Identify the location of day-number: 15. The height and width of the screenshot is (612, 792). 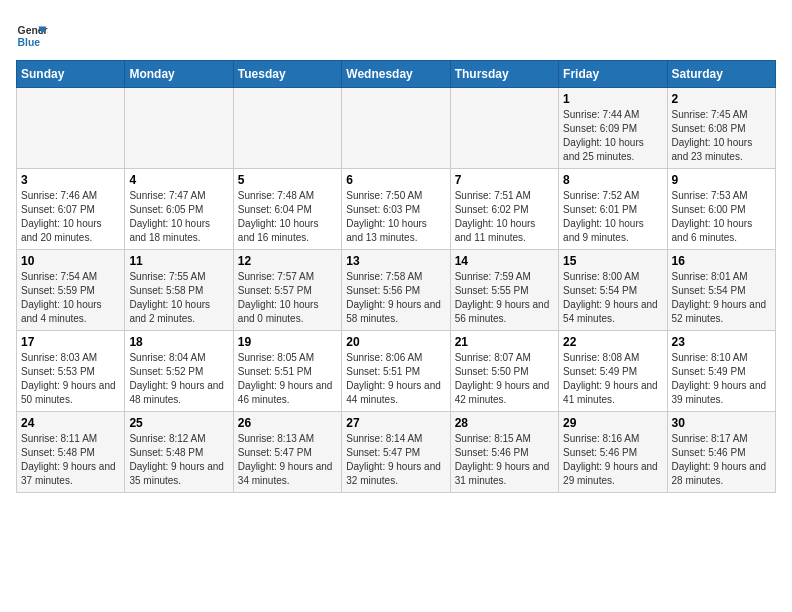
(612, 261).